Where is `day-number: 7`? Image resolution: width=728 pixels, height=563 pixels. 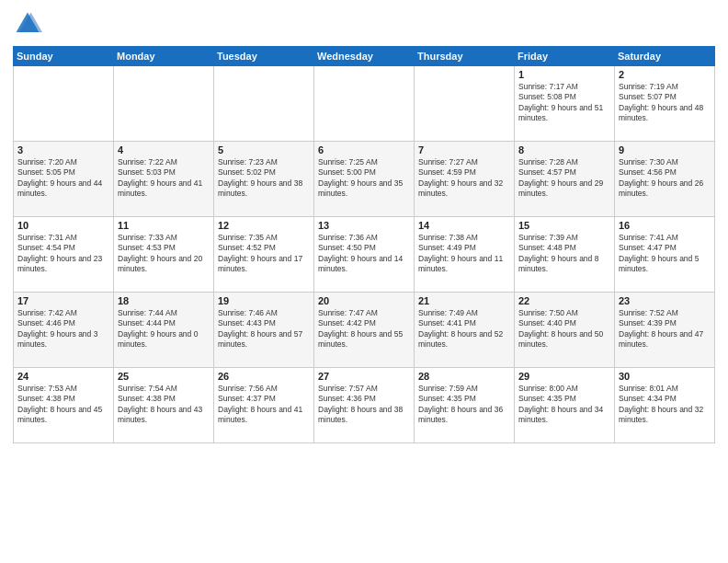
day-number: 7 is located at coordinates (464, 150).